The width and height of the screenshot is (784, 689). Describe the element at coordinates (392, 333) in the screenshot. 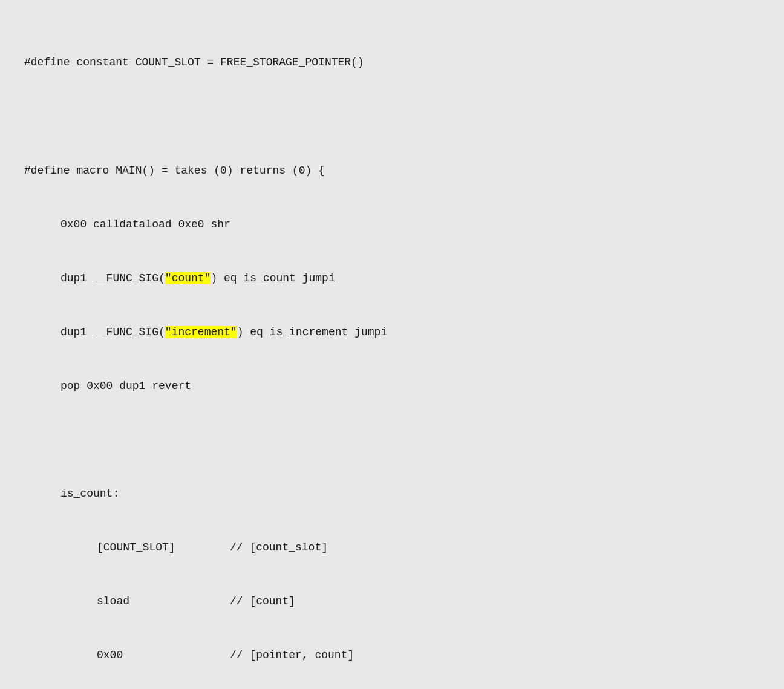

I see `line-6: dup1 __FUNC_SIG("increment") eq is_incre…` at that location.